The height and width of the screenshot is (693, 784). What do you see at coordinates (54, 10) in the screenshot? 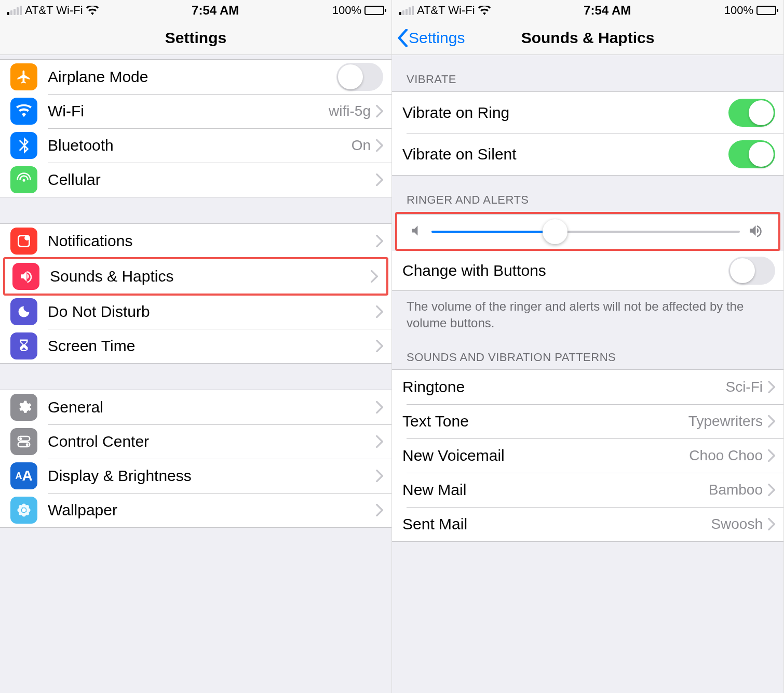
I see `carrier-label: AT&T Wi-Fi` at bounding box center [54, 10].